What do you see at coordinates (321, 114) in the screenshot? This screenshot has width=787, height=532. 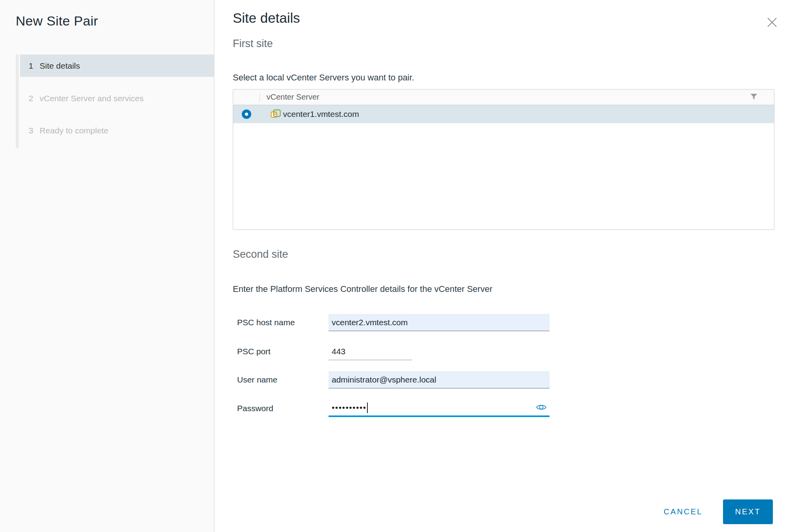 I see `vcenter-name: vcenter1.vmtest.com` at bounding box center [321, 114].